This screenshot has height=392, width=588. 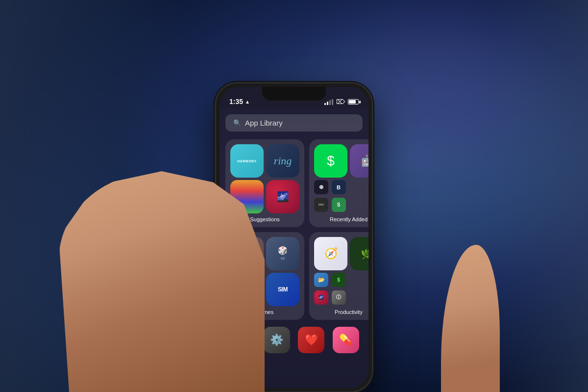 I want to click on app-info: ⓘ, so click(x=339, y=297).